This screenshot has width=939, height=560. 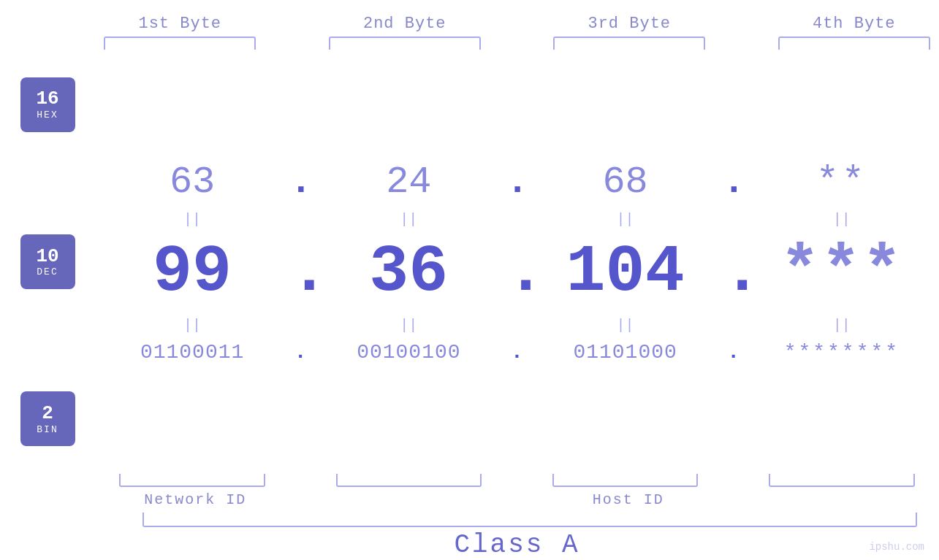 I want to click on hex-row: 63 . 24 . 68 . **, so click(x=517, y=183).